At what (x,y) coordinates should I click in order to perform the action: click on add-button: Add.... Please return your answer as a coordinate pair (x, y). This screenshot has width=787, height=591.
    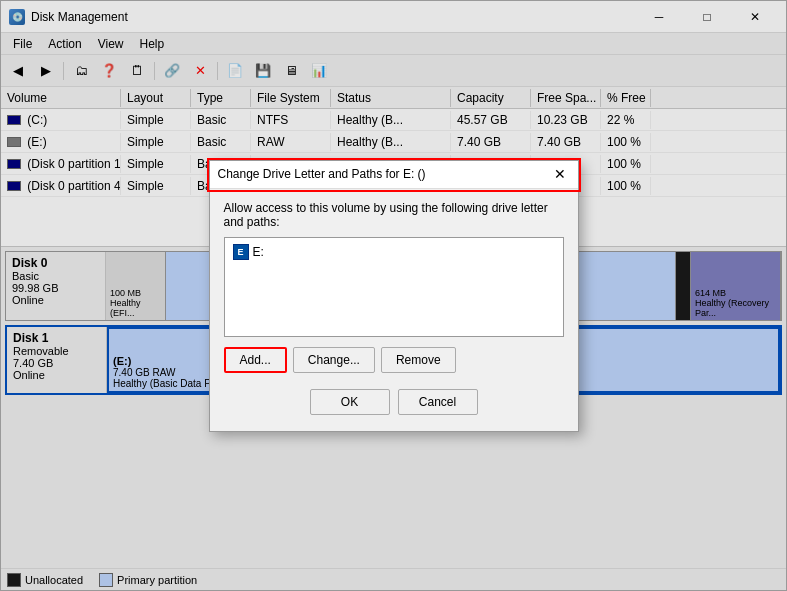
    Looking at the image, I should click on (256, 360).